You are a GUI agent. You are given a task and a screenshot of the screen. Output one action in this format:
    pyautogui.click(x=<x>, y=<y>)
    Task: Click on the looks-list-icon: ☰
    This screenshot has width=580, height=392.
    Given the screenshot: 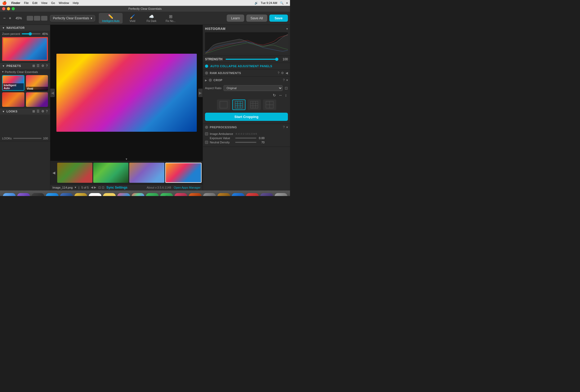 What is the action you would take?
    pyautogui.click(x=38, y=111)
    